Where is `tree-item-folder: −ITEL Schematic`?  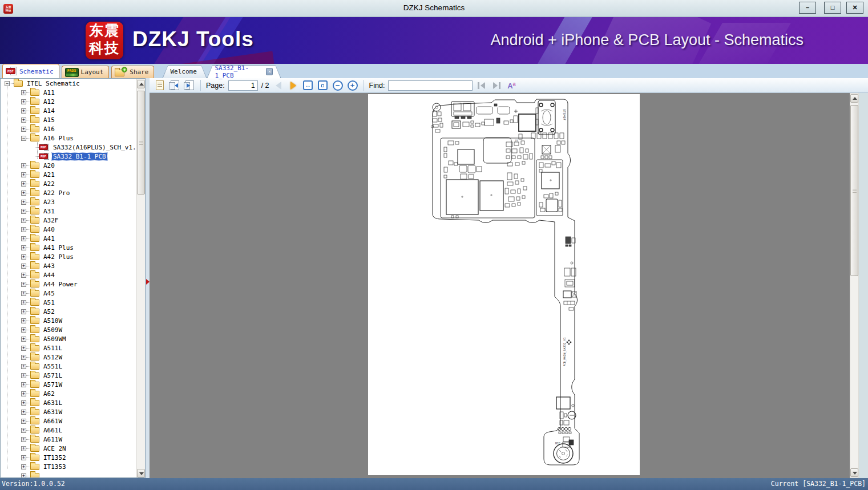
tree-item-folder: −ITEL Schematic is located at coordinates (68, 83).